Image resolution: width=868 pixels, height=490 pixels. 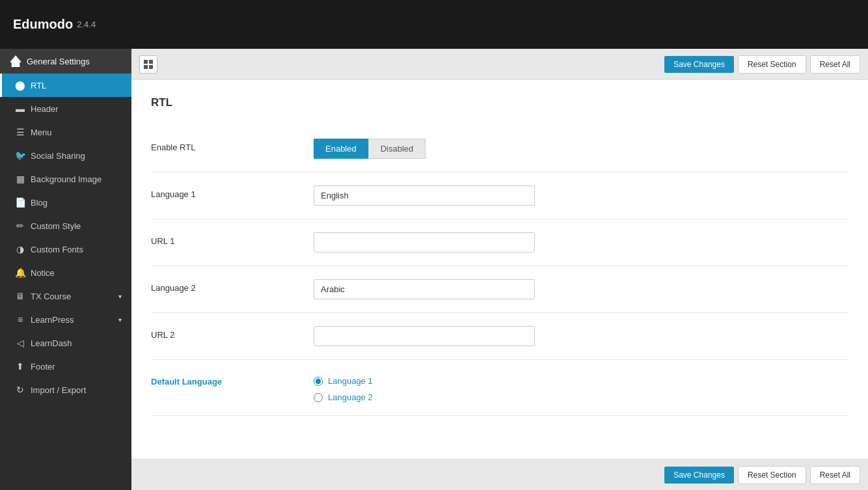 I want to click on sidebar-item-custom-fonts: ◑ Custom Fonts, so click(x=66, y=249).